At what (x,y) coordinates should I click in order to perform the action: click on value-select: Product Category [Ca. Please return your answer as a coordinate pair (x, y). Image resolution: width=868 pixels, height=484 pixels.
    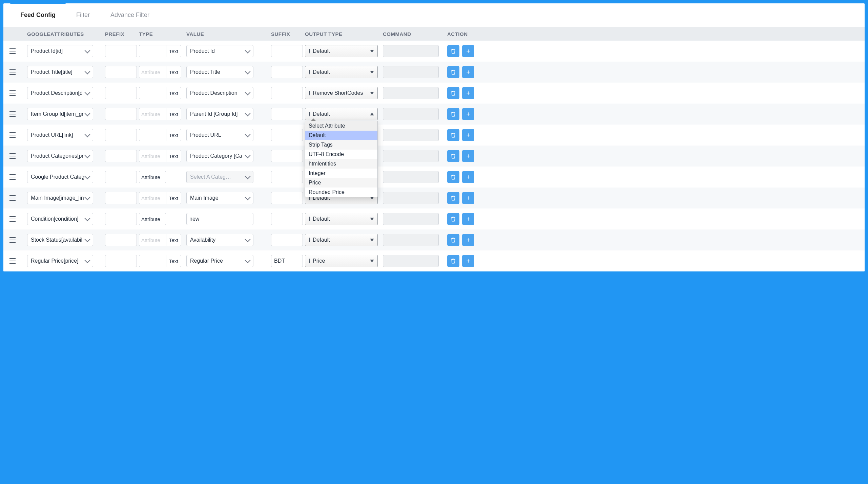
    Looking at the image, I should click on (220, 156).